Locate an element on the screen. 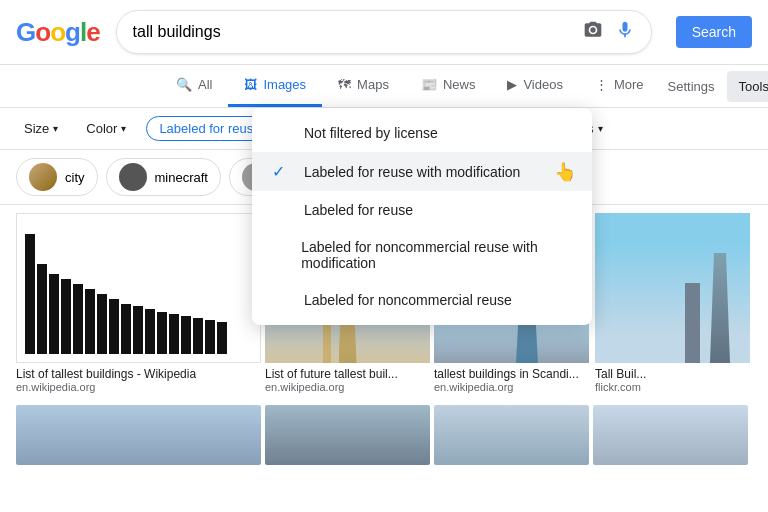 The width and height of the screenshot is (768, 512). image-source-3: flickr.com is located at coordinates (674, 387).